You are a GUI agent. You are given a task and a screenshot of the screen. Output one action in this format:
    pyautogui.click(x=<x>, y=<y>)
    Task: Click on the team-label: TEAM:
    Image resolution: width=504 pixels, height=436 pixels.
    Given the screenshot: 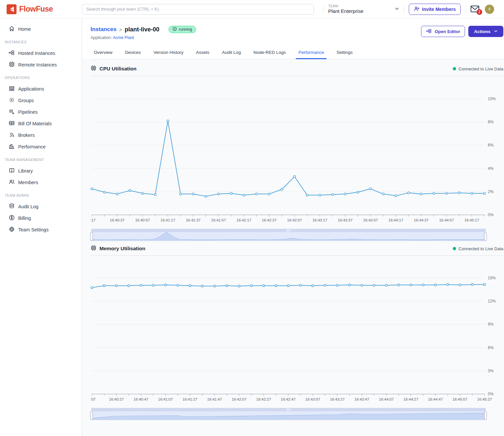 What is the action you would take?
    pyautogui.click(x=346, y=6)
    